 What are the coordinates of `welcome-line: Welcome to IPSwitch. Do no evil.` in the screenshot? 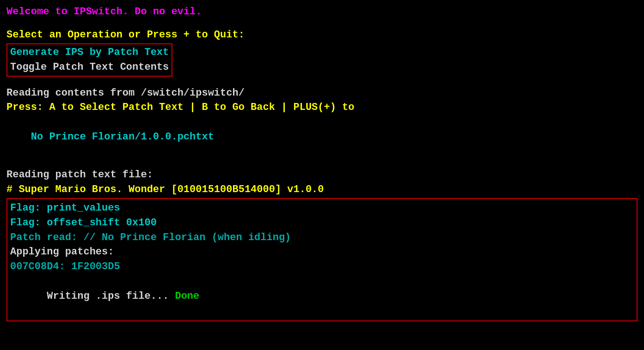 It's located at (322, 12).